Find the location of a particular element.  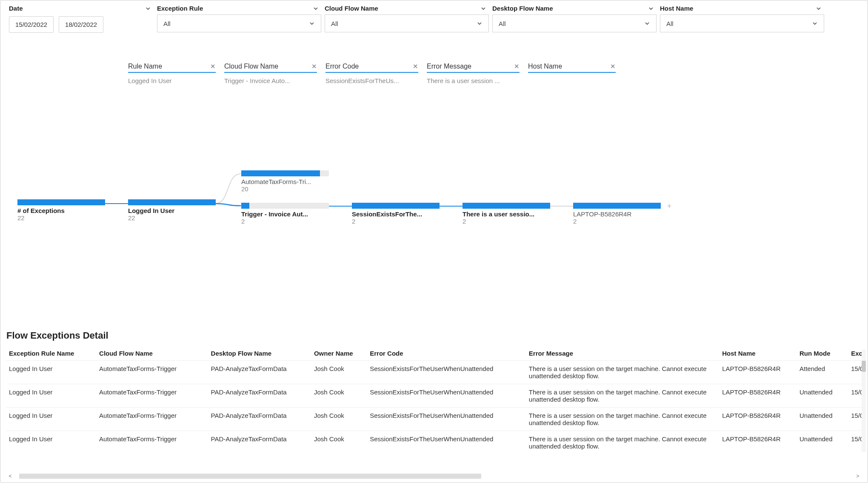

node-title: Logged In User is located at coordinates (172, 210).